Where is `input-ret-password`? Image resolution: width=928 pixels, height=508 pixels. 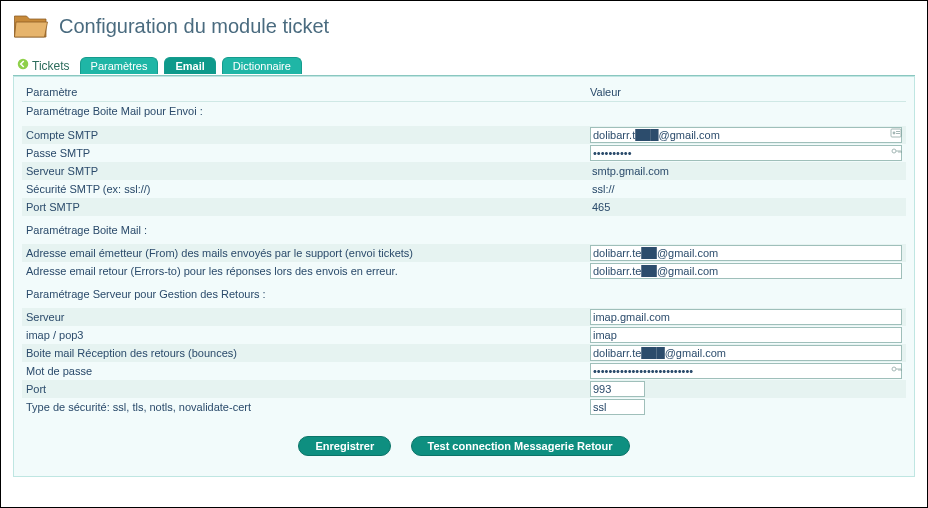
input-ret-password is located at coordinates (746, 371).